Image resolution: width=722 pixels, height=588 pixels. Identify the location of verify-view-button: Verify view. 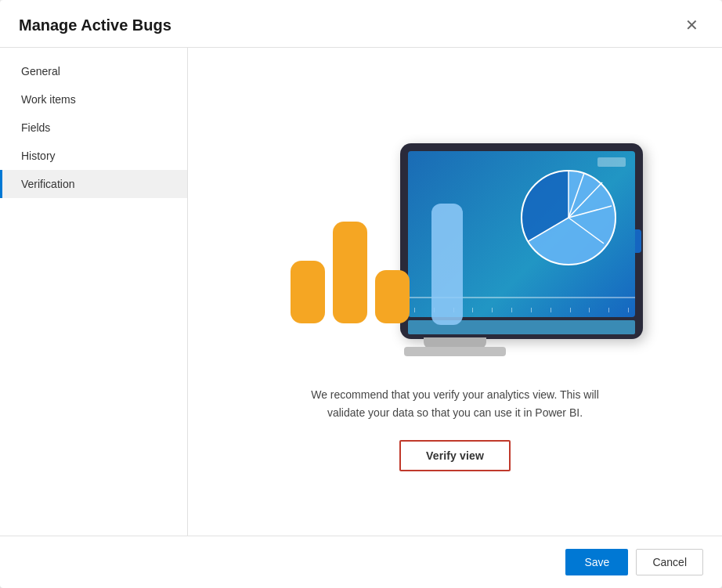
(455, 456).